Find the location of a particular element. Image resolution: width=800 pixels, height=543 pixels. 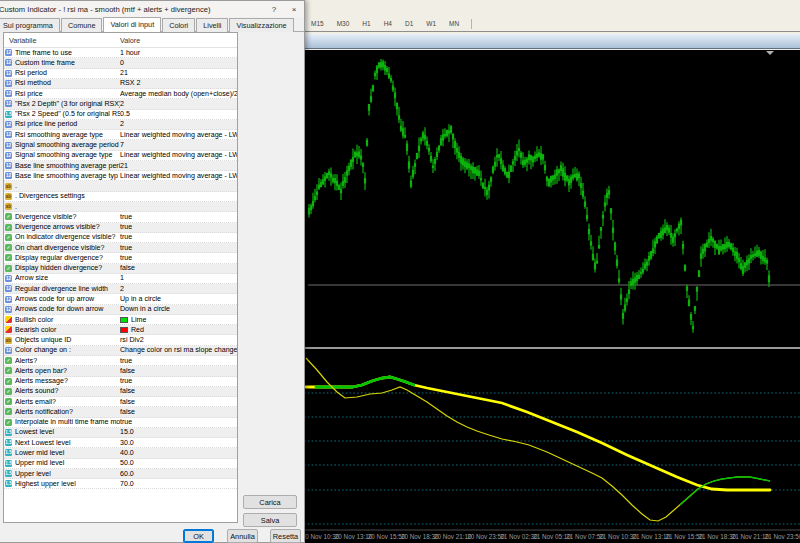

param-value: Red is located at coordinates (178, 330).